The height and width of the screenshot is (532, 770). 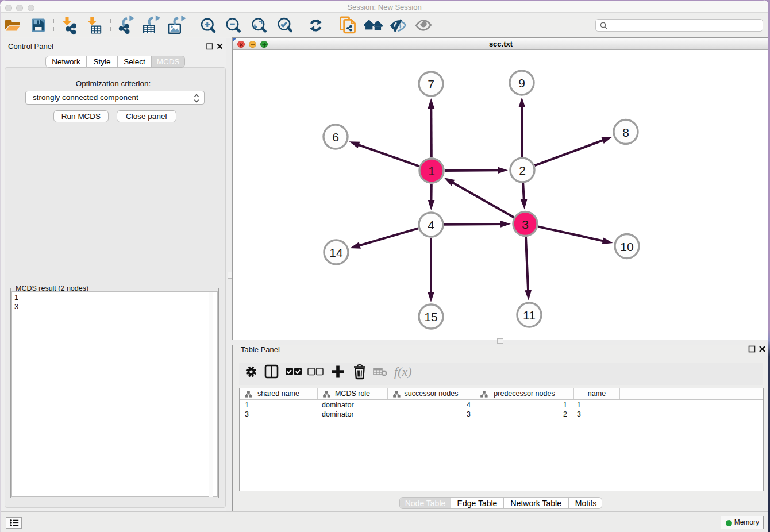 I want to click on svg-text: 6, so click(x=336, y=137).